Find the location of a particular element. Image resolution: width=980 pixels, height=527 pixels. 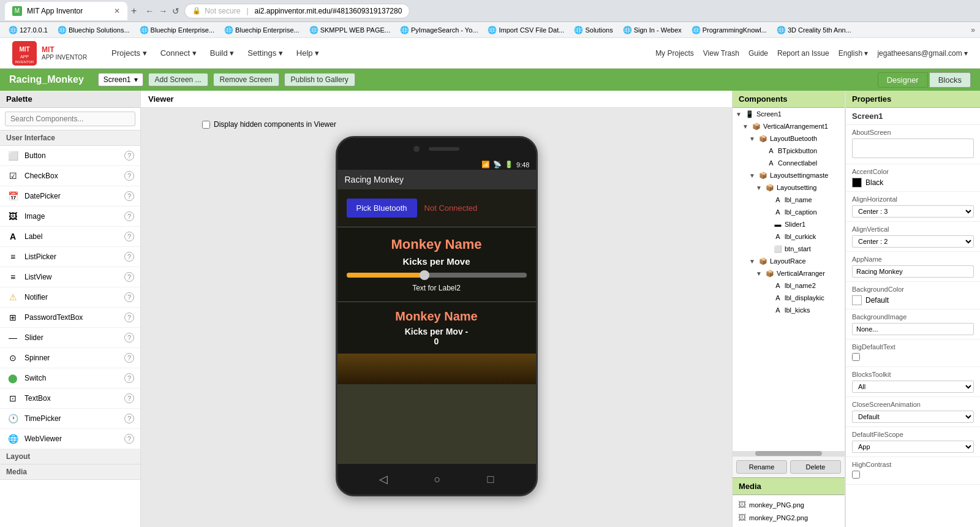

bookmark-solutions: 🌐Solutions is located at coordinates (593, 30).